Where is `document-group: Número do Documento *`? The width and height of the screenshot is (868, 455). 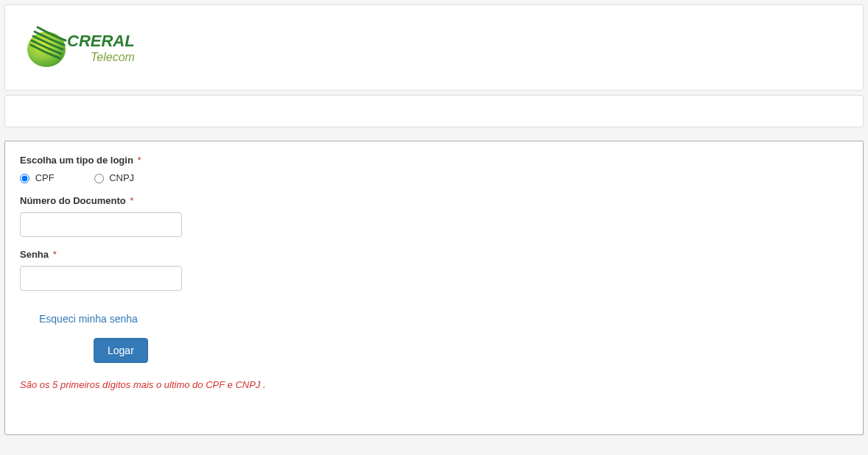 document-group: Número do Documento * is located at coordinates (434, 216).